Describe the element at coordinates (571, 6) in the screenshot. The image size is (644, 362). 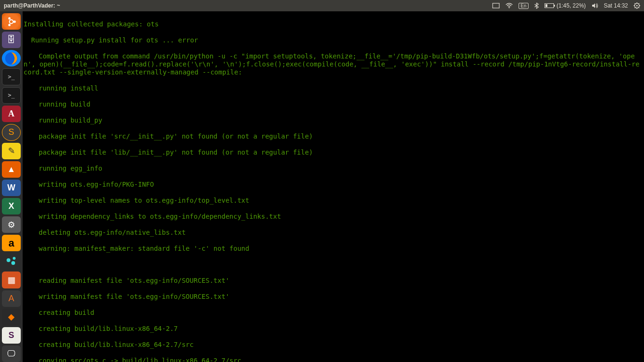
I see `battery-text: (1:45, 22%)` at that location.